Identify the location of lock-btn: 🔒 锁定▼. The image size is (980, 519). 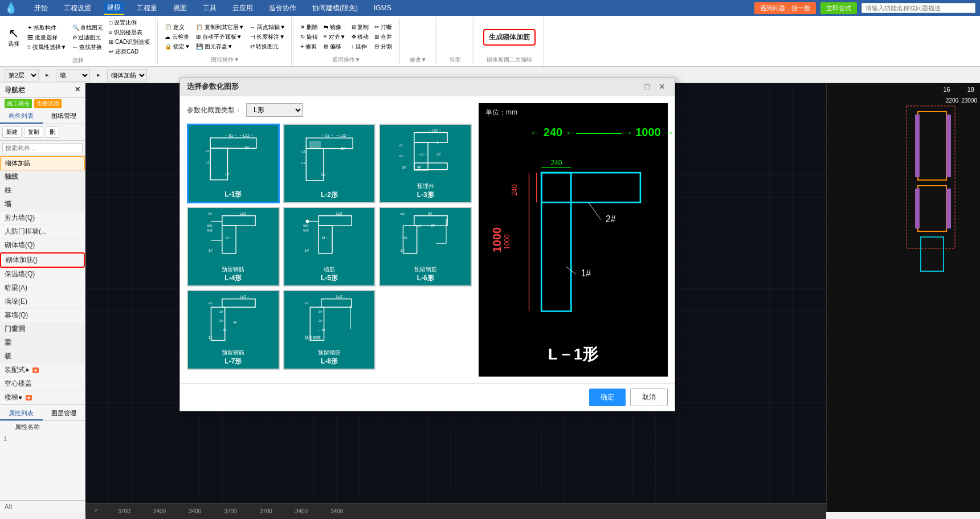
(178, 47).